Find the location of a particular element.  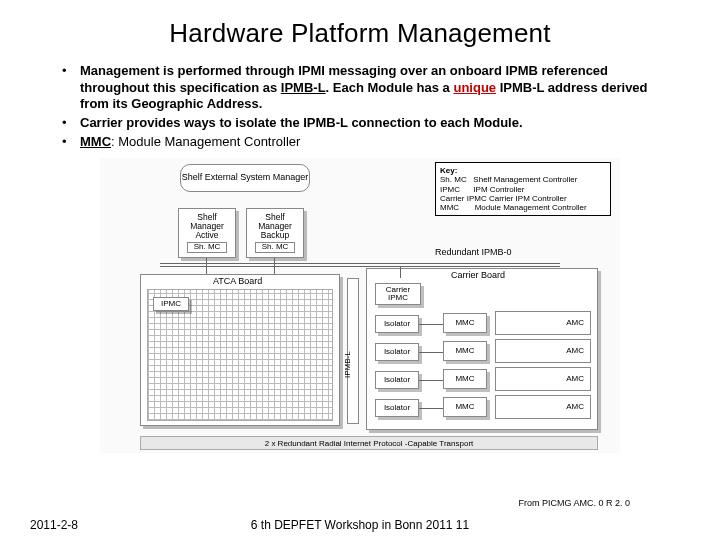

bullet-1: Management is performed through IPMI mes… is located at coordinates (360, 88).